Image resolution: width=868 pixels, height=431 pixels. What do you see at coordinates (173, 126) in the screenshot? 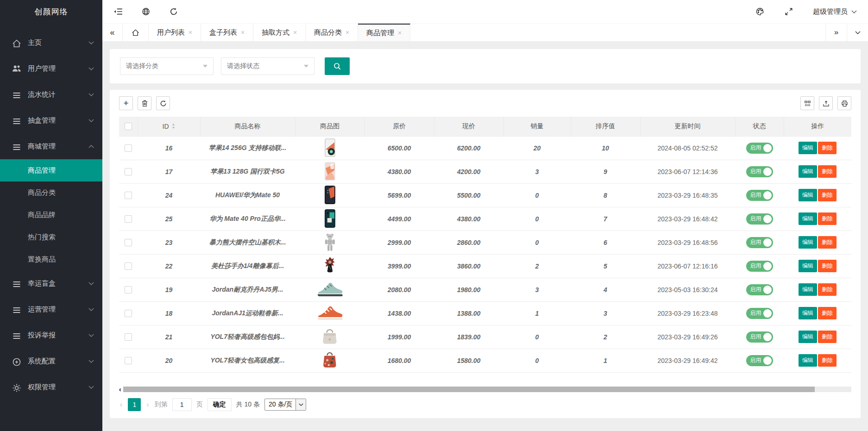
I see `sort-icon` at bounding box center [173, 126].